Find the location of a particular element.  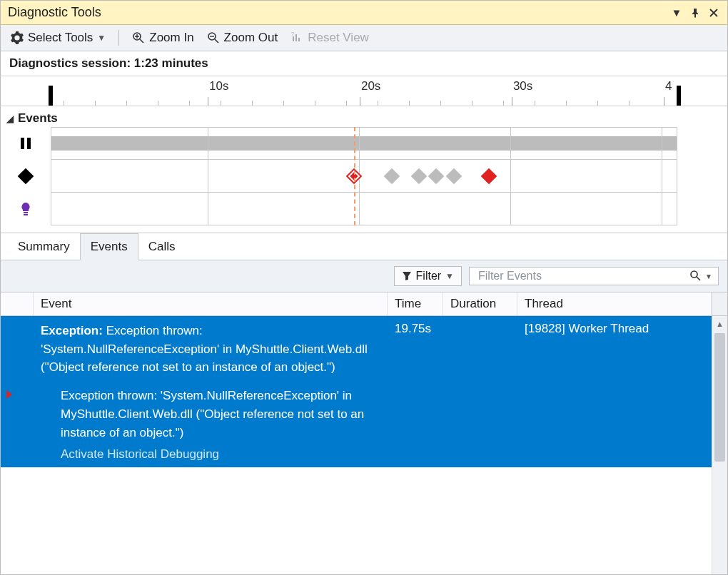

pause-icon is located at coordinates (26, 143).